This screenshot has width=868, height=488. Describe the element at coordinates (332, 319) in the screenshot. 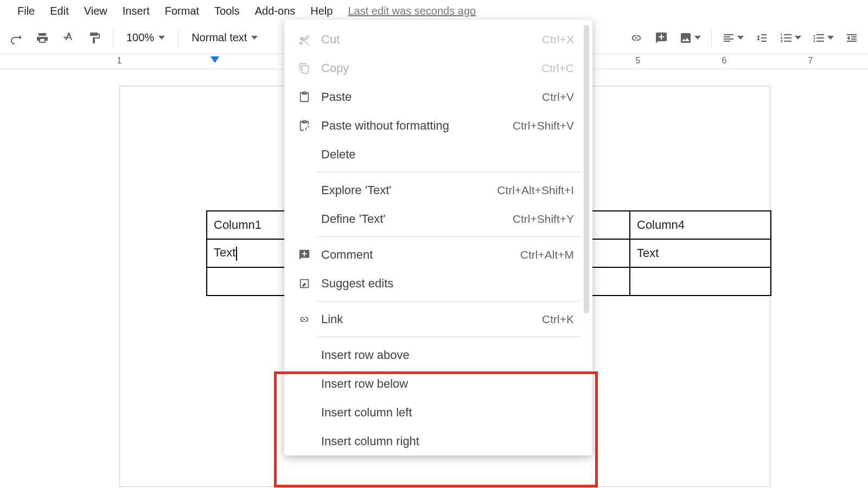

I see `menu-item-label: Link` at that location.